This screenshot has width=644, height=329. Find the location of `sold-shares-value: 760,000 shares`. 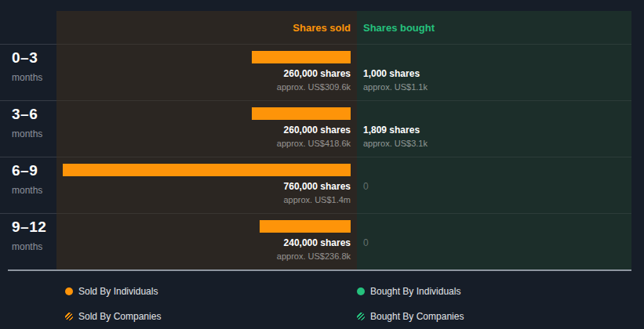

sold-shares-value: 760,000 shares is located at coordinates (204, 186).